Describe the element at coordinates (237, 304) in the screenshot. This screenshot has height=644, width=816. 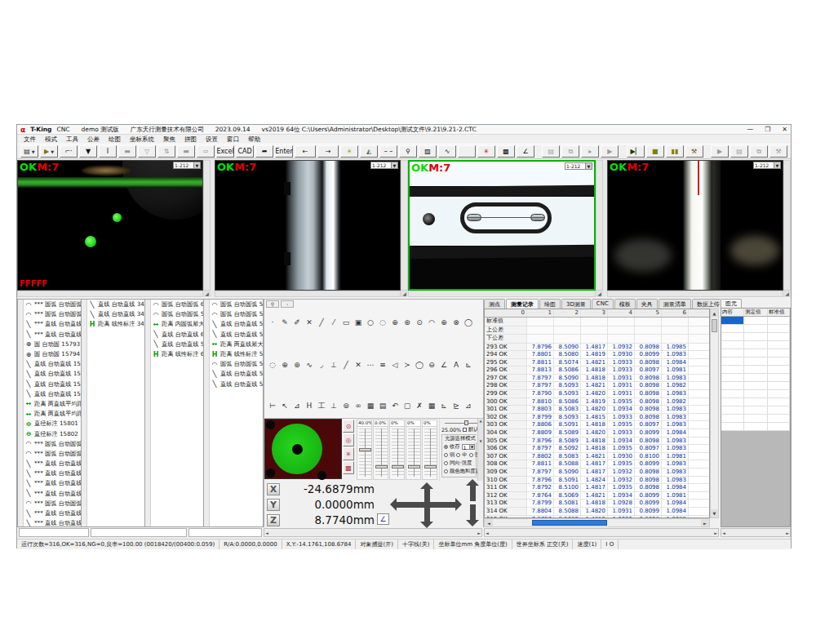
I see `list-item: ◠圆弧 自动圆弧 55` at that location.